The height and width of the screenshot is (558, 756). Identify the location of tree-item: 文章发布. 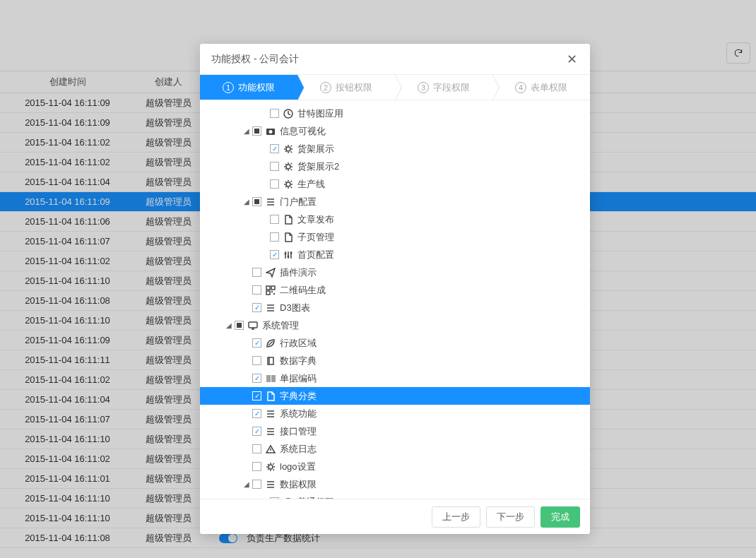
(395, 219).